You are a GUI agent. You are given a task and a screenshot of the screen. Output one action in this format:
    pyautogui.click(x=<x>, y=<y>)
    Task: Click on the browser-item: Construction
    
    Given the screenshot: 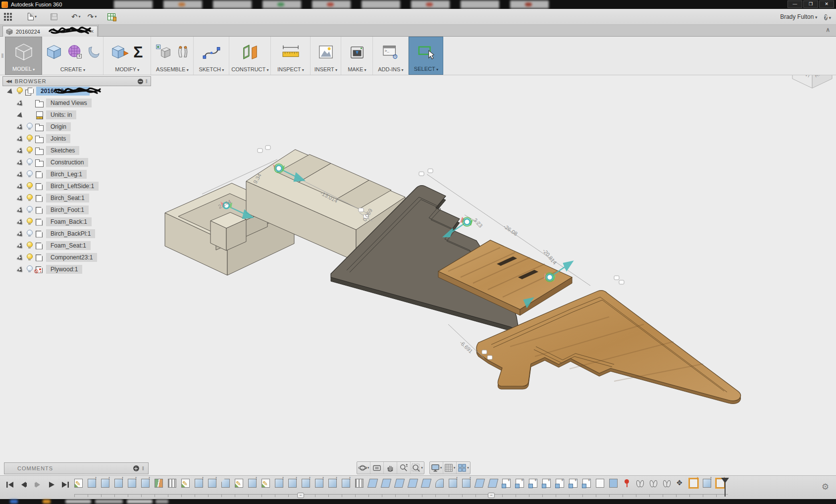 What is the action you would take?
    pyautogui.click(x=78, y=162)
    